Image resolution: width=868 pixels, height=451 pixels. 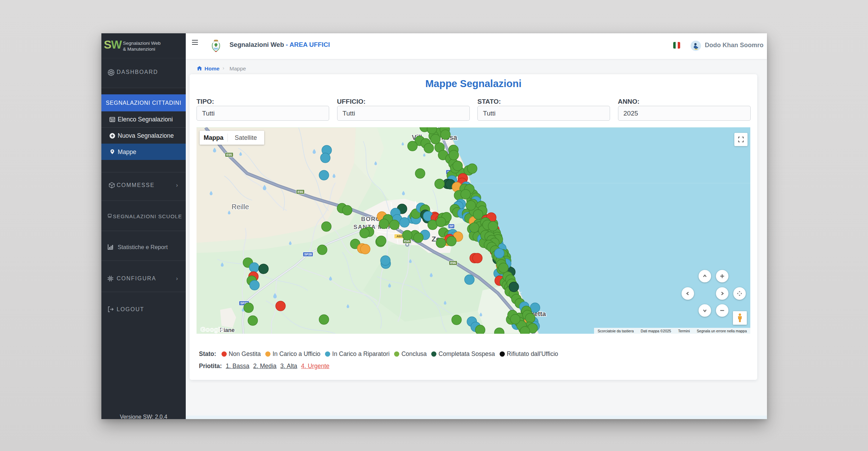 I want to click on svg-text: Reille, so click(x=240, y=207).